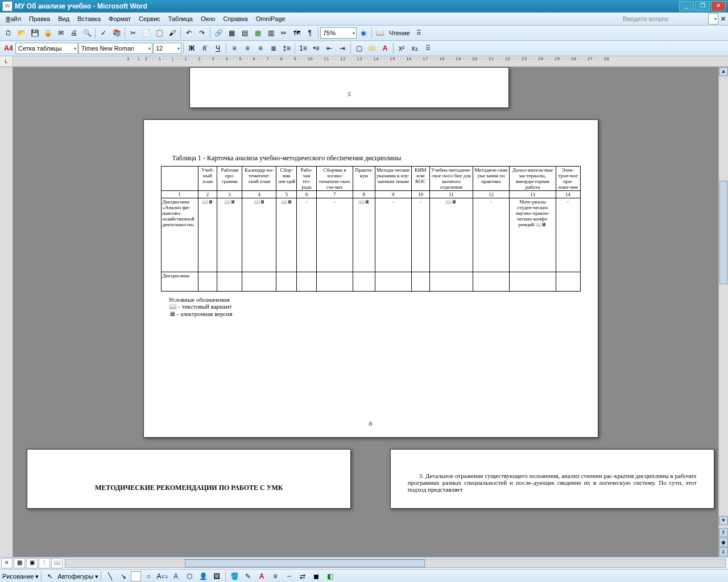  Describe the element at coordinates (718, 6) in the screenshot. I see `close-button: ✕` at that location.